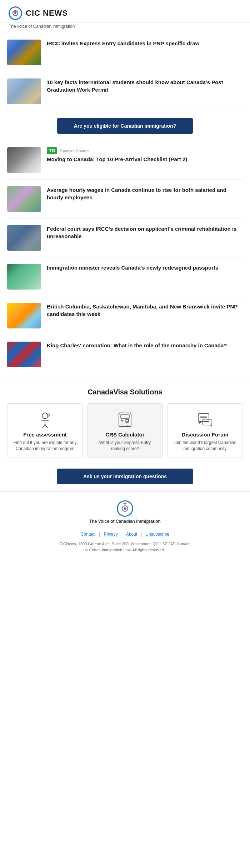 This screenshot has width=250, height=868. What do you see at coordinates (145, 310) in the screenshot?
I see `article-title: British Columbia, Saskatchewan, Manitoba…` at bounding box center [145, 310].